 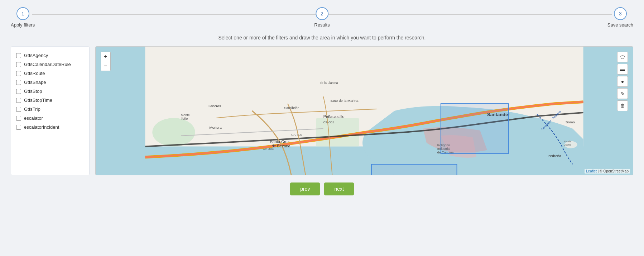 I want to click on osm-text: © OpenStreetMap, so click(x=614, y=171).